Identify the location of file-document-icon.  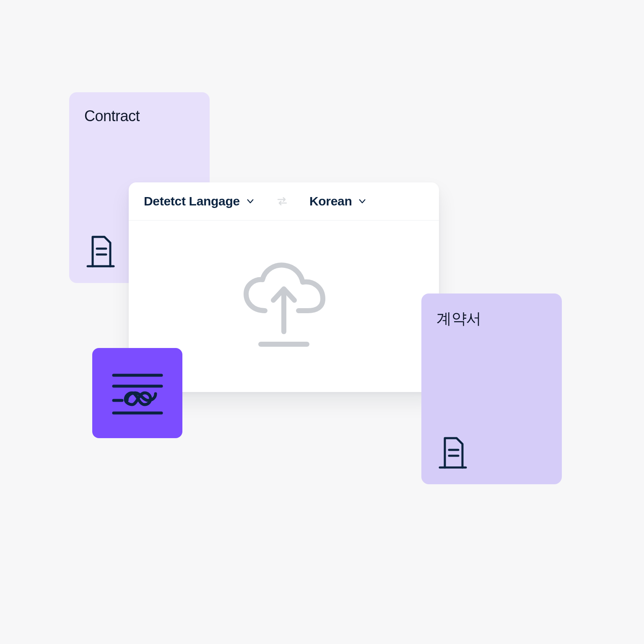
(491, 452).